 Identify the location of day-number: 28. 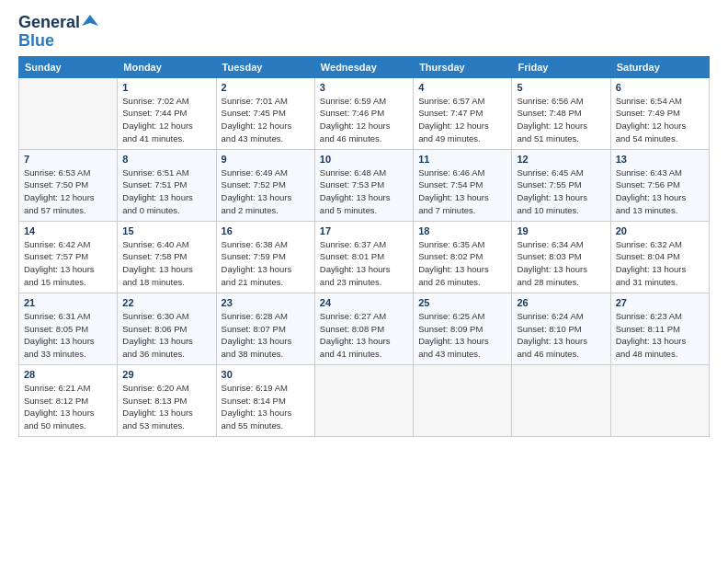
(68, 374).